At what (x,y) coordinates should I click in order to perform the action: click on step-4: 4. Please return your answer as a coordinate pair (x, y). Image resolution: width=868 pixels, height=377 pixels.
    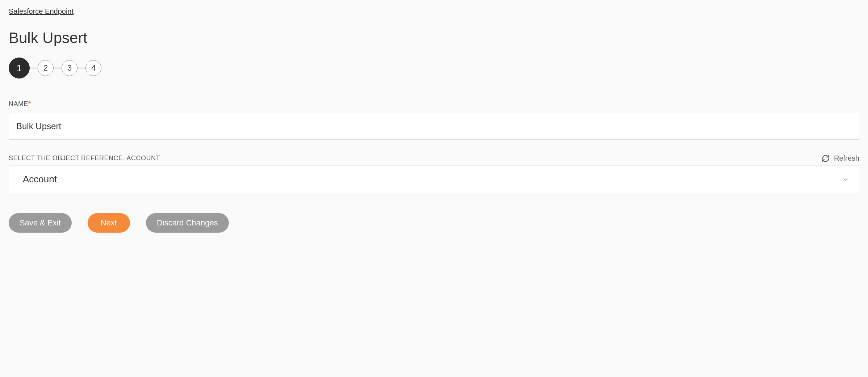
    Looking at the image, I should click on (93, 68).